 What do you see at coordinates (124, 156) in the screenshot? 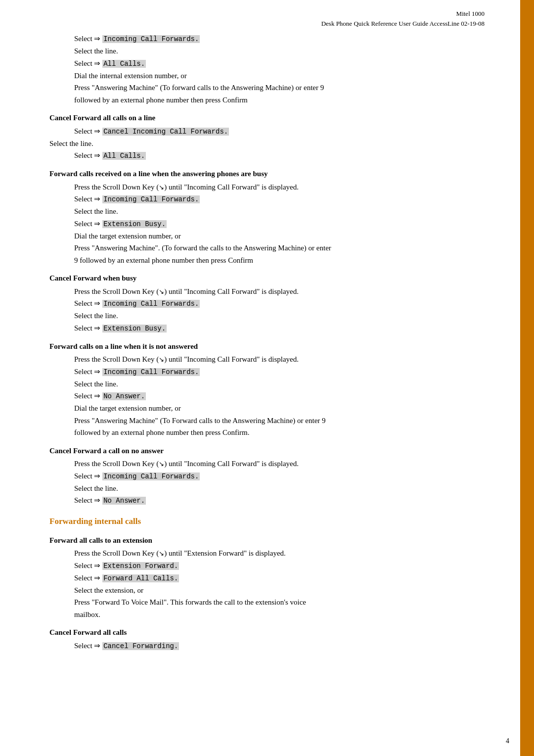
I see `all-calls-label2: All Calls.` at bounding box center [124, 156].